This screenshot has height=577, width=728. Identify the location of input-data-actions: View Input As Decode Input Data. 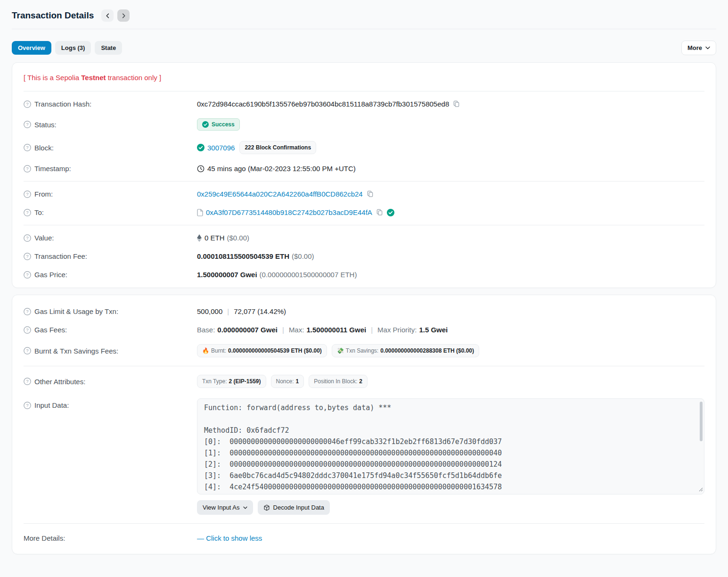
(450, 507).